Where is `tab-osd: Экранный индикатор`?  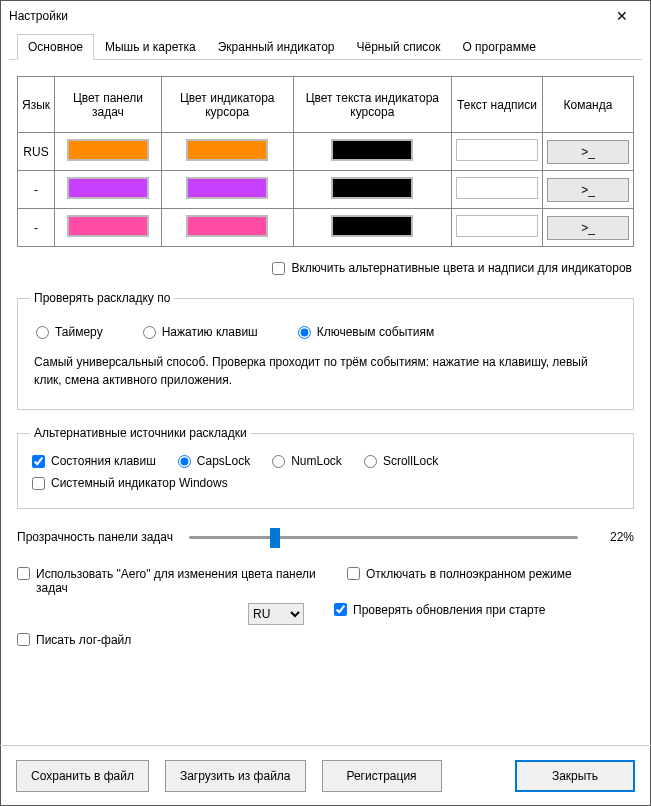 tab-osd: Экранный индикатор is located at coordinates (276, 47).